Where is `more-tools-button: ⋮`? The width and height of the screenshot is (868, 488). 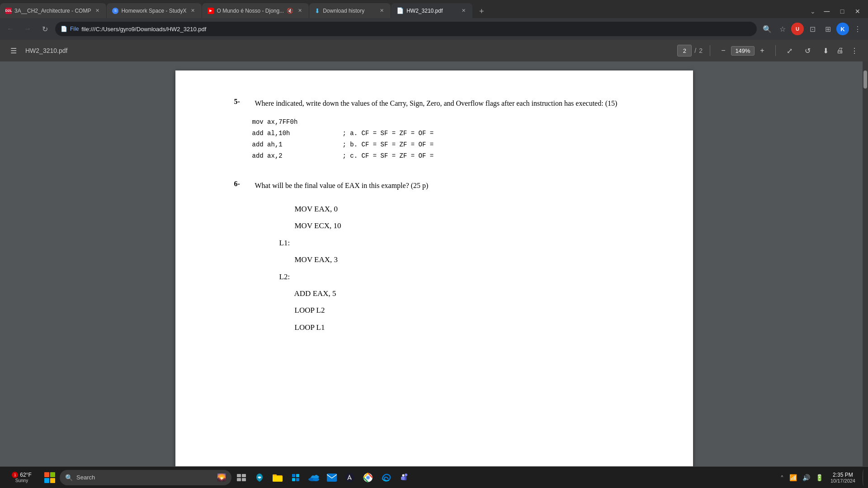
more-tools-button: ⋮ is located at coordinates (854, 51).